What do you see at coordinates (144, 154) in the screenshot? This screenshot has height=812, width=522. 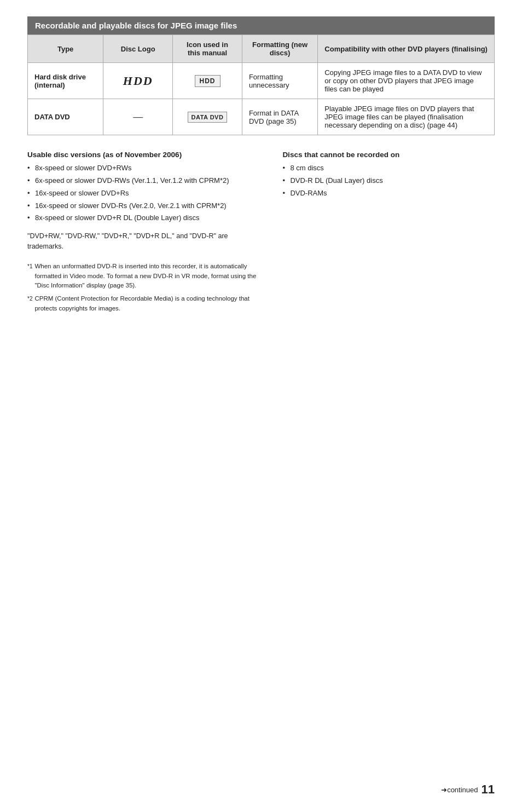 I see `usable-disc-title: Usable disc versions (as of November 200…` at bounding box center [144, 154].